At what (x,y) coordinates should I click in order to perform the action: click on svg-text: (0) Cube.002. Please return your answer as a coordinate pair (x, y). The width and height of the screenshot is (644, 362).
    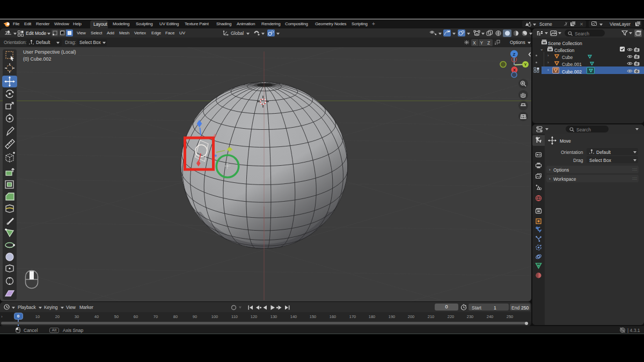
    Looking at the image, I should click on (38, 59).